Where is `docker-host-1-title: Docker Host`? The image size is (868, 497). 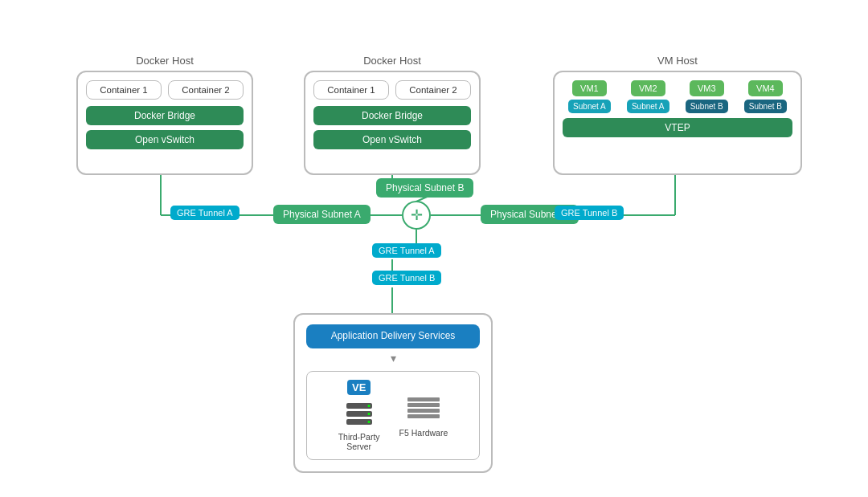
docker-host-1-title: Docker Host is located at coordinates (165, 61).